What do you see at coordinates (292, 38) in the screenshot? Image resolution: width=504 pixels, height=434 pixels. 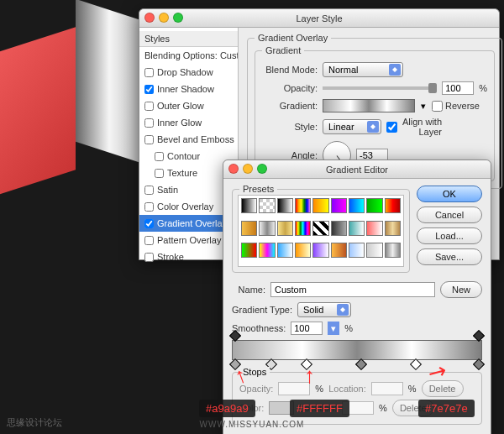 I see `panel-legend-outer: Gradient Overlay` at bounding box center [292, 38].